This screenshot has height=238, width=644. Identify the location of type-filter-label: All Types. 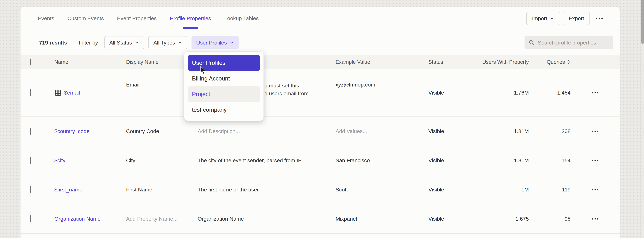
(164, 43).